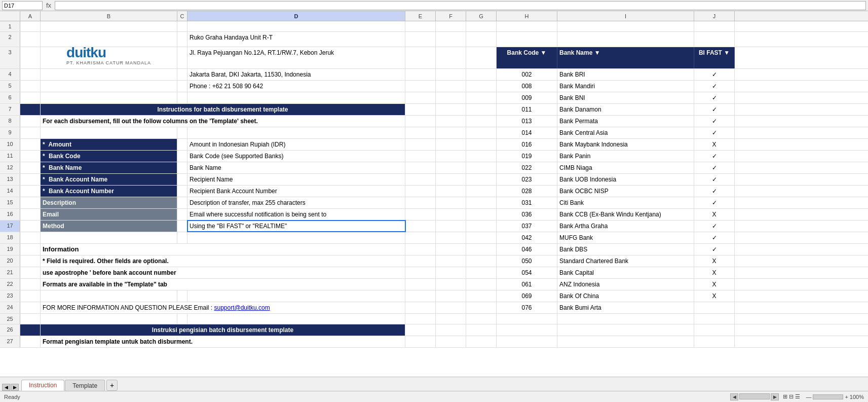 The height and width of the screenshot is (402, 868). Describe the element at coordinates (223, 308) in the screenshot. I see `cell-b24-contact: FOR MORE INFORMATION AND QUESTION PLEASE…` at that location.